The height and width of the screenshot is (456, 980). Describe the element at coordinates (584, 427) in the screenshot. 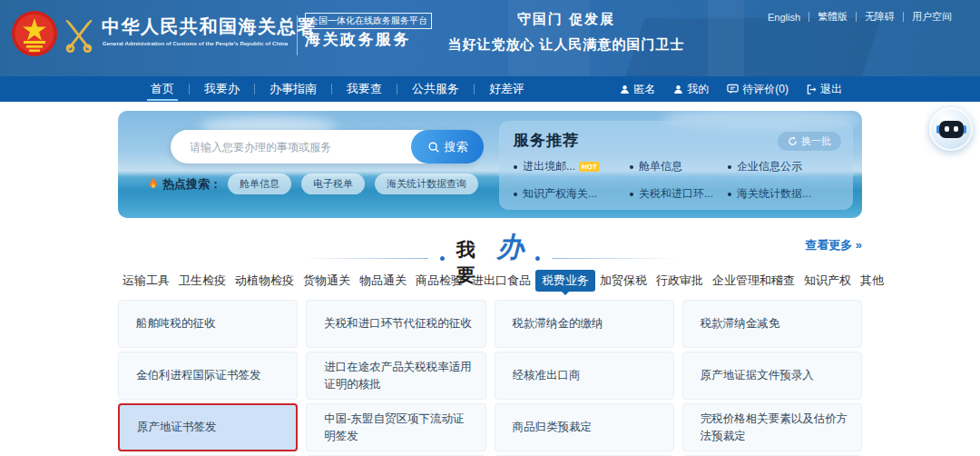

I see `service-card-classification-ruling: 商品归类预裁定` at that location.